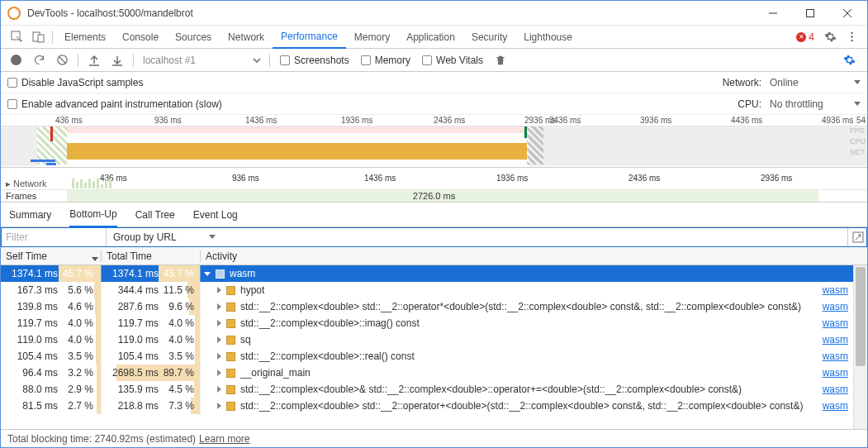 The image size is (868, 448). What do you see at coordinates (529, 340) in the screenshot?
I see `activity-name: sq` at bounding box center [529, 340].